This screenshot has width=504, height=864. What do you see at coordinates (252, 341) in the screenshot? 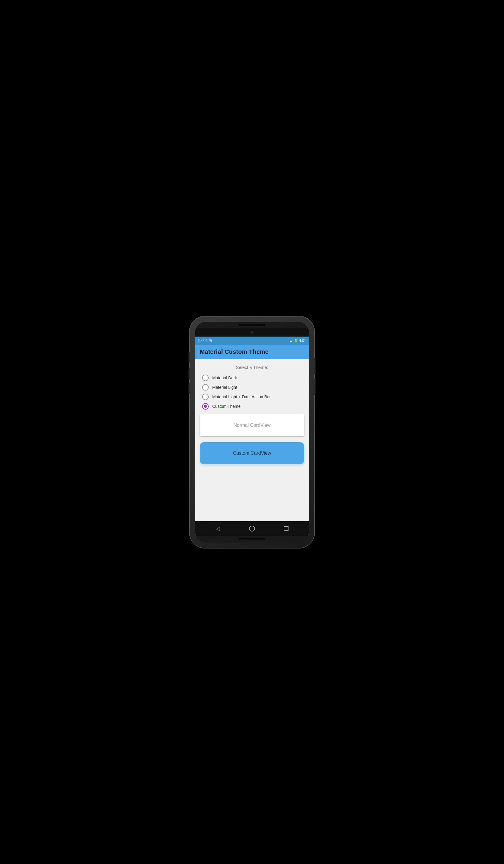
I see `status-bar: ⓘ ⓘ ⊞ ▲ 🔋 4:01` at bounding box center [252, 341].